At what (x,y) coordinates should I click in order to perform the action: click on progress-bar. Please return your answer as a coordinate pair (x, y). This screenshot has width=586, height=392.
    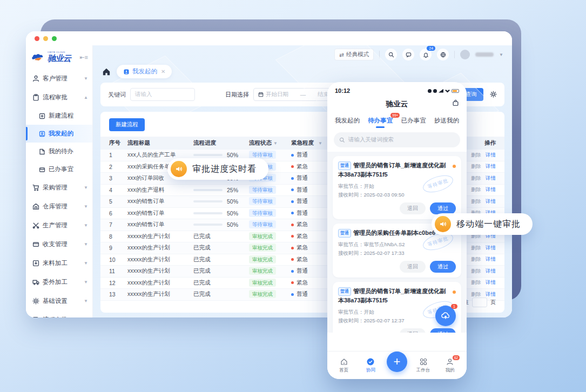
    Looking at the image, I should click on (208, 225).